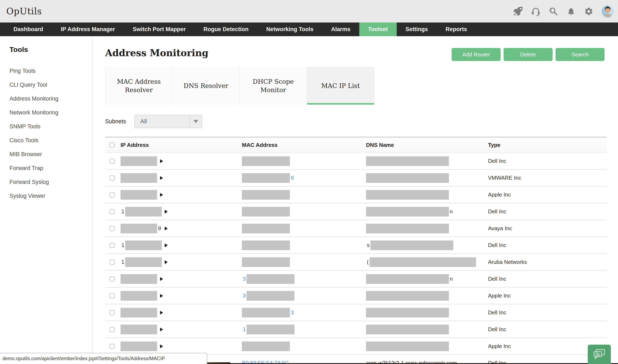 This screenshot has width=618, height=364. I want to click on delete-button: Delete, so click(528, 54).